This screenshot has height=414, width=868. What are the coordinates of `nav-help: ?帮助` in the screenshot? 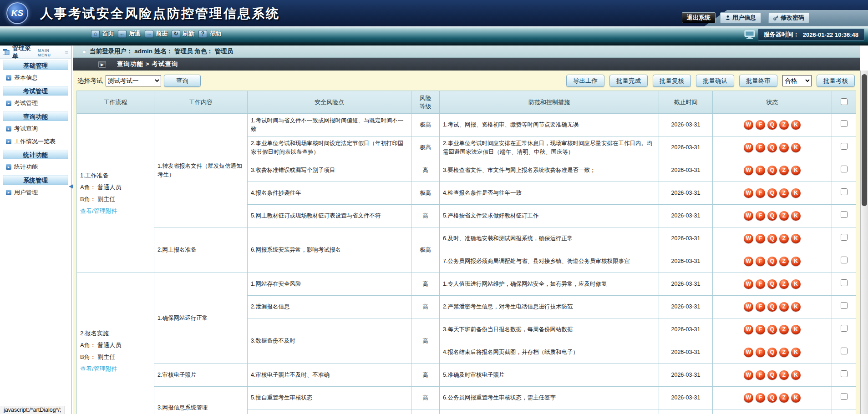 It's located at (210, 34).